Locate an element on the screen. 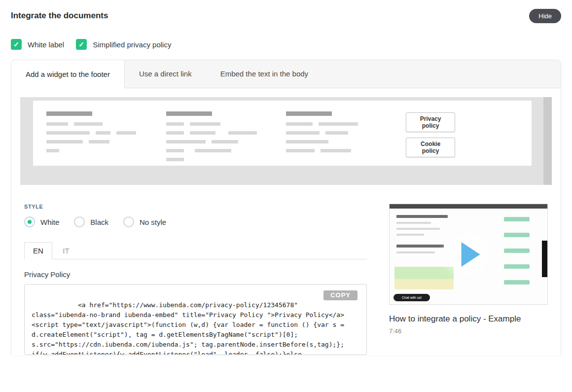 Image resolution: width=572 pixels, height=392 pixels. white-label-label: White label is located at coordinates (46, 44).